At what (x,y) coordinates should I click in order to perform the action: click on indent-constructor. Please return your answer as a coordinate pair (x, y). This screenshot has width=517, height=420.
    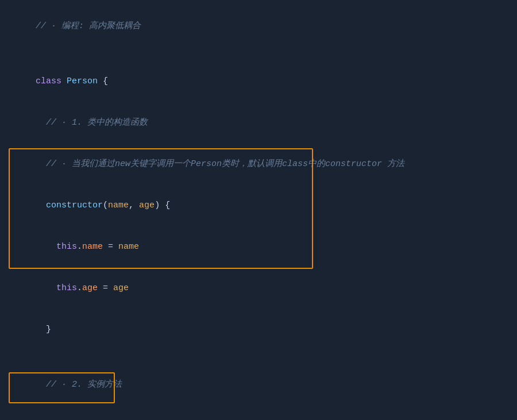
    Looking at the image, I should click on (41, 206).